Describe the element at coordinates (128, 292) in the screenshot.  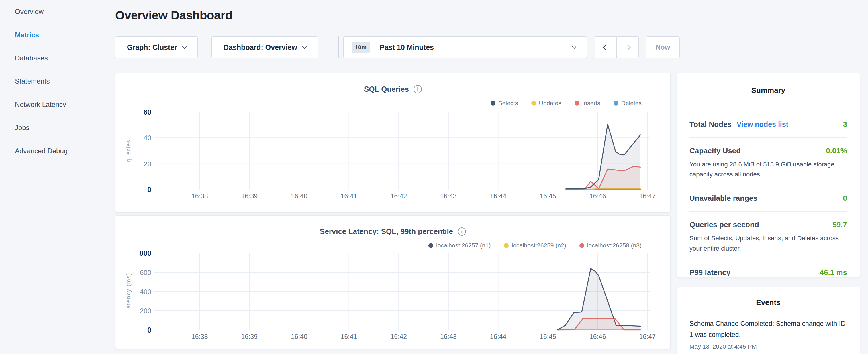
I see `svg-text: latency (ms)` at that location.